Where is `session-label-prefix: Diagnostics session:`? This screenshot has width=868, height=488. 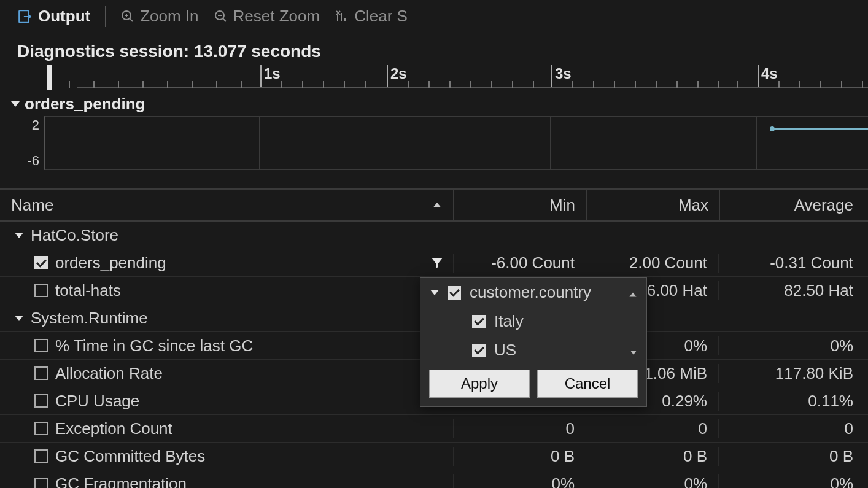
session-label-prefix: Diagnostics session: is located at coordinates (106, 52).